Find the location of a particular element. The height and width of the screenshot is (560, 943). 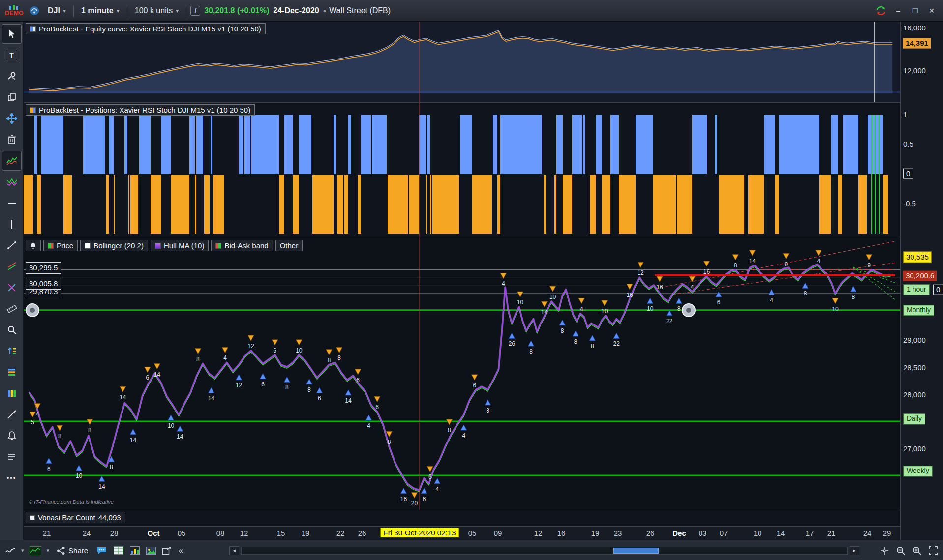

axis-tag-yellow: 30,535 is located at coordinates (917, 258).